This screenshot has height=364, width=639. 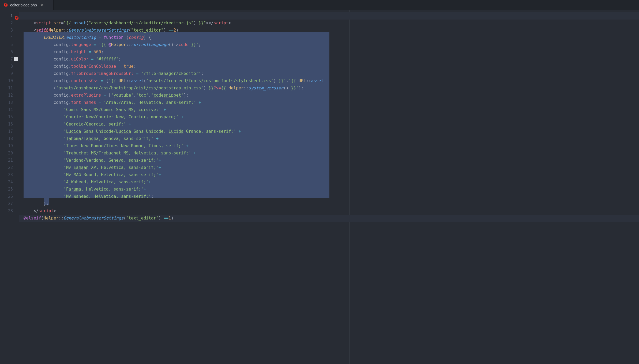 What do you see at coordinates (329, 59) in the screenshot?
I see `code-line: config.uiColor = '#ffffff';` at bounding box center [329, 59].